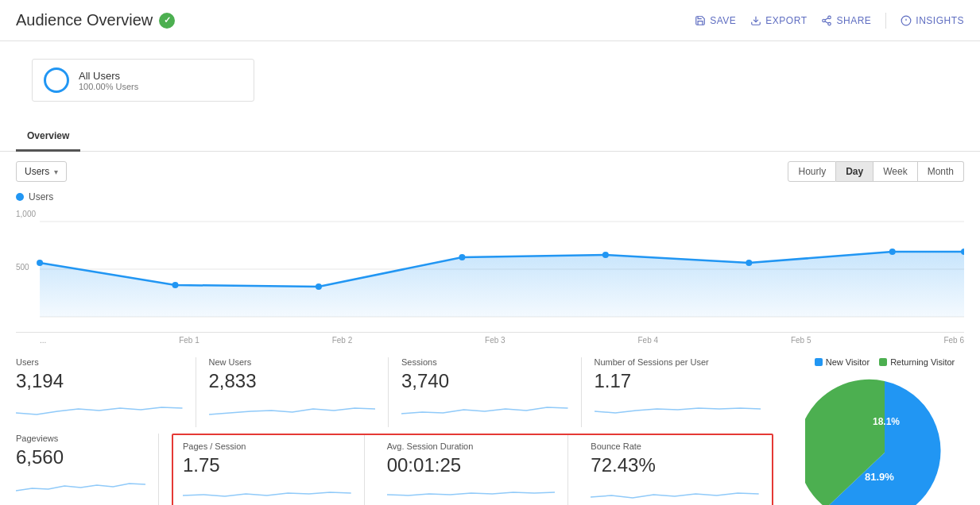  I want to click on metric-sessions: Sessions 3,740, so click(491, 392).